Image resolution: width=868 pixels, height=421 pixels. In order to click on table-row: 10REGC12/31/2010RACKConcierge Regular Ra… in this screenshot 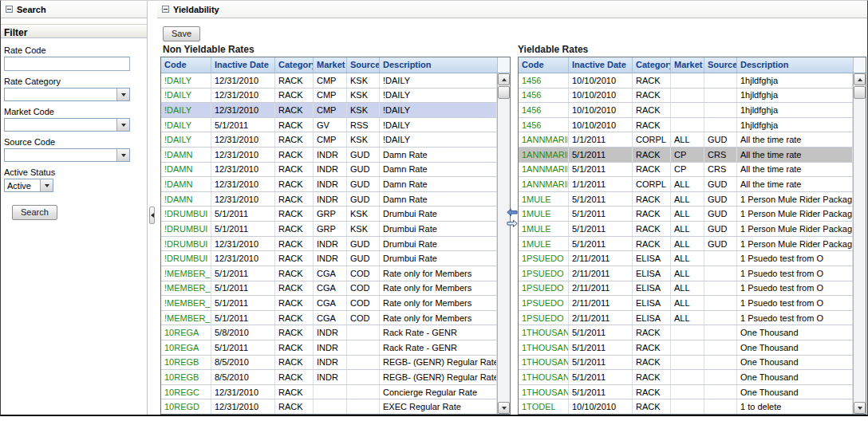, I will do `click(329, 392)`.